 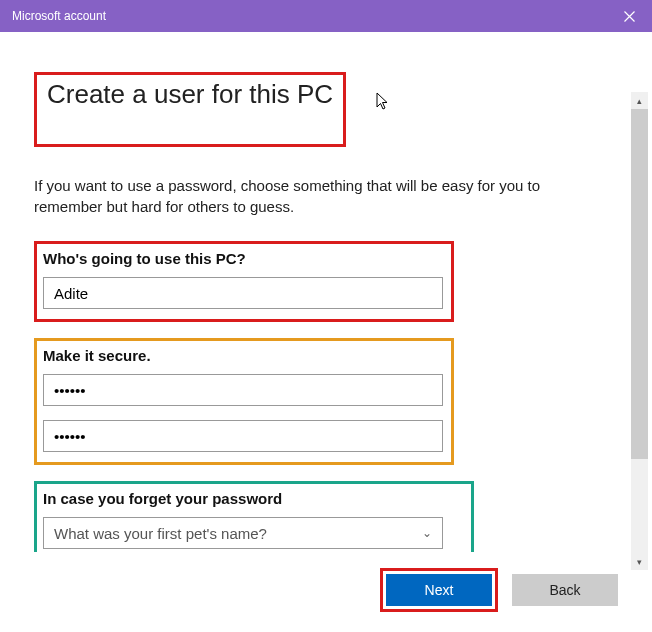 What do you see at coordinates (244, 402) in the screenshot?
I see `password-section: Make it secure.` at bounding box center [244, 402].